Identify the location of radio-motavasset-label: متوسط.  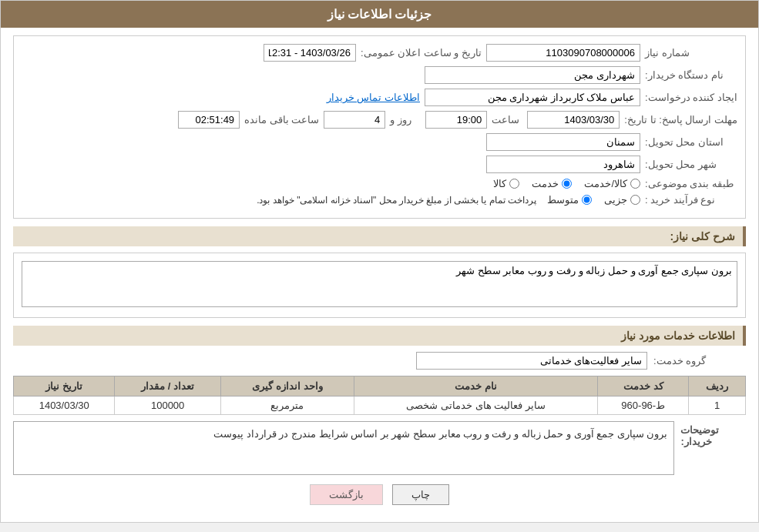
(563, 200).